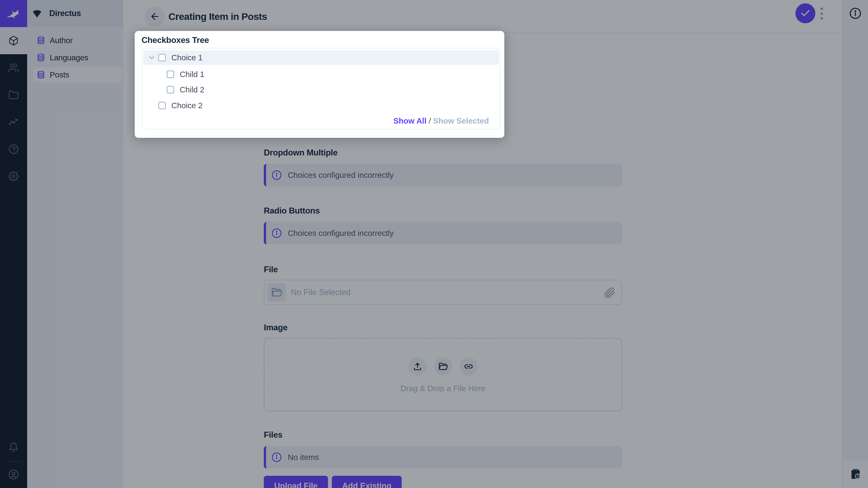 The height and width of the screenshot is (488, 868). What do you see at coordinates (321, 90) in the screenshot?
I see `tree-row-child-2: Child 2` at bounding box center [321, 90].